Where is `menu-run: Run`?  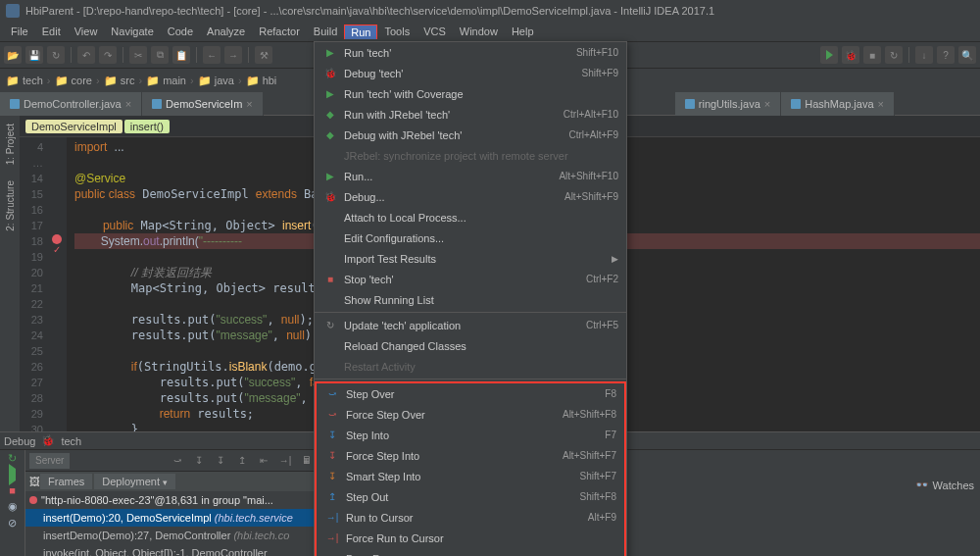 menu-run: Run is located at coordinates (361, 31).